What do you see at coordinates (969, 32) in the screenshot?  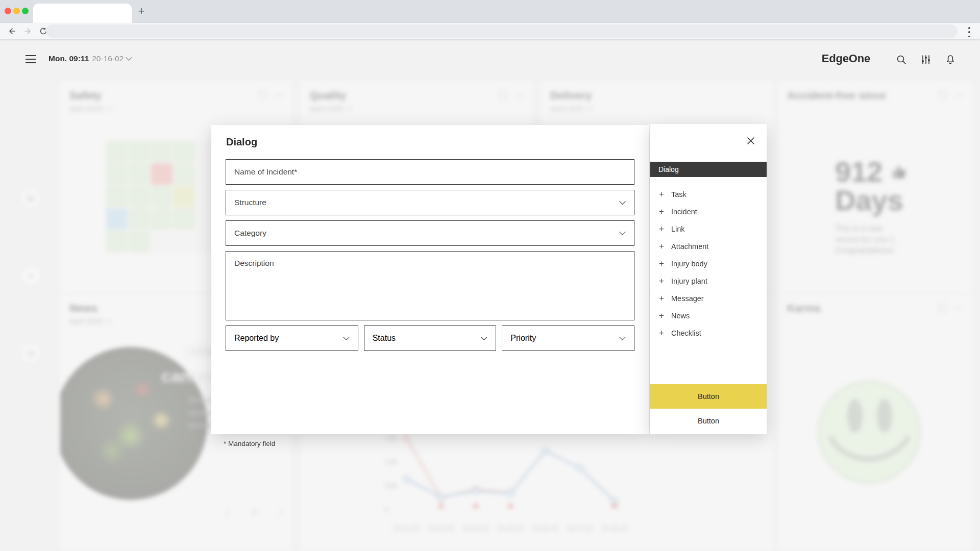 I see `browser-menu-button` at bounding box center [969, 32].